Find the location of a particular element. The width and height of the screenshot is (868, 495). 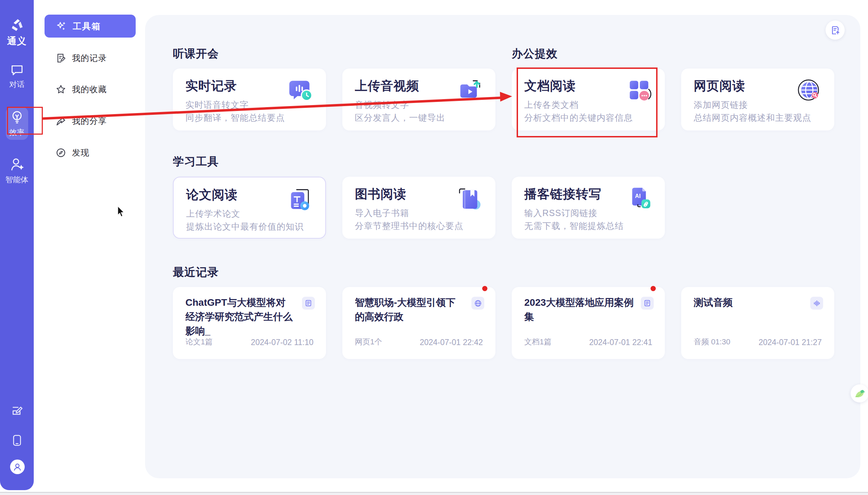

record-type: 网页1个 is located at coordinates (368, 342).